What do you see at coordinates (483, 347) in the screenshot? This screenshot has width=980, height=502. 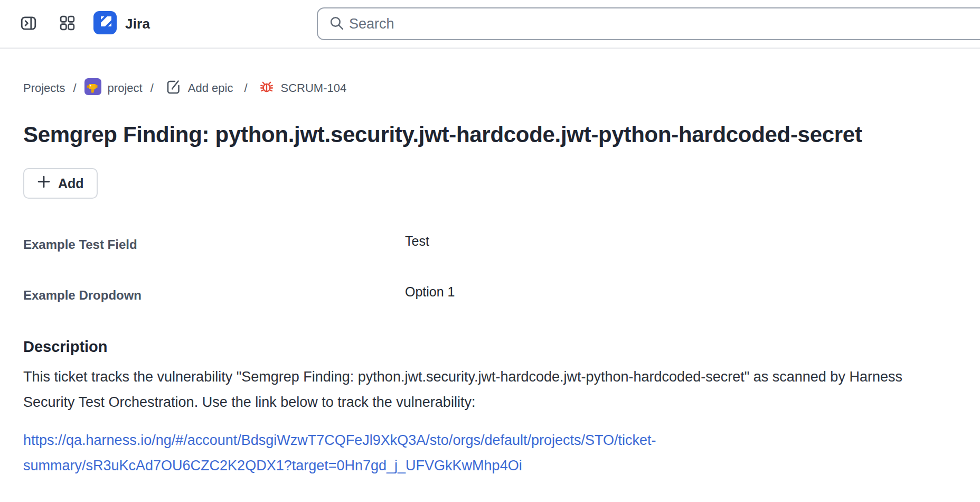 I see `description-heading: Description` at bounding box center [483, 347].